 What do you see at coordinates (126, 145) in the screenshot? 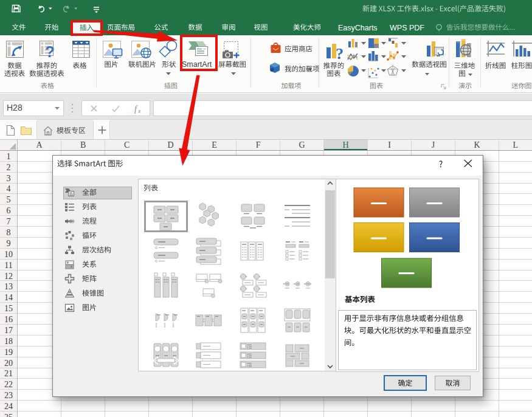
I see `svg-text: C` at bounding box center [126, 145].